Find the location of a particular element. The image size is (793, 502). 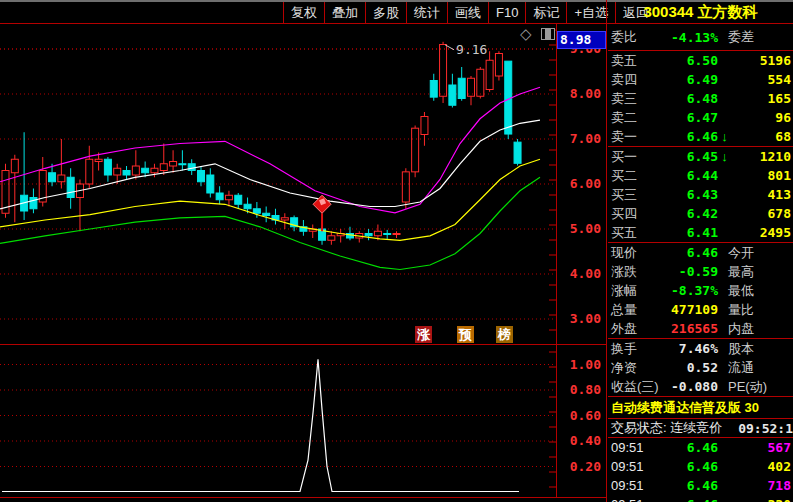

tick-volume: 330 is located at coordinates (756, 500).